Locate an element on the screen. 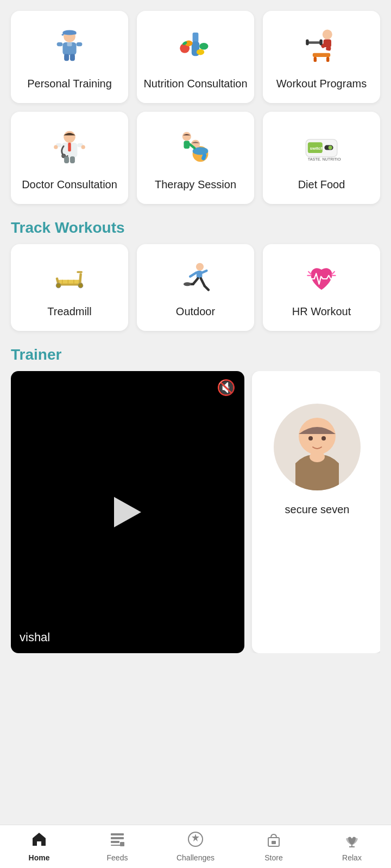 Image resolution: width=391 pixels, height=868 pixels. relax-icon is located at coordinates (352, 841).